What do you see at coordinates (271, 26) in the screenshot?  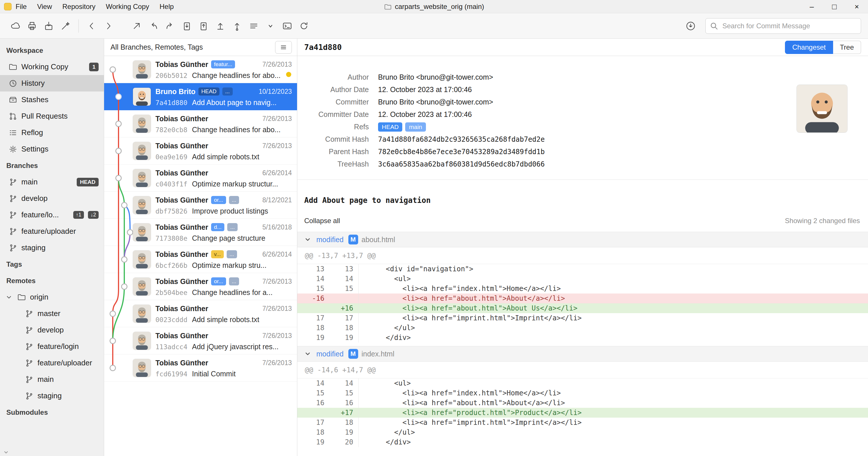 I see `compare-dropdown-chevron` at bounding box center [271, 26].